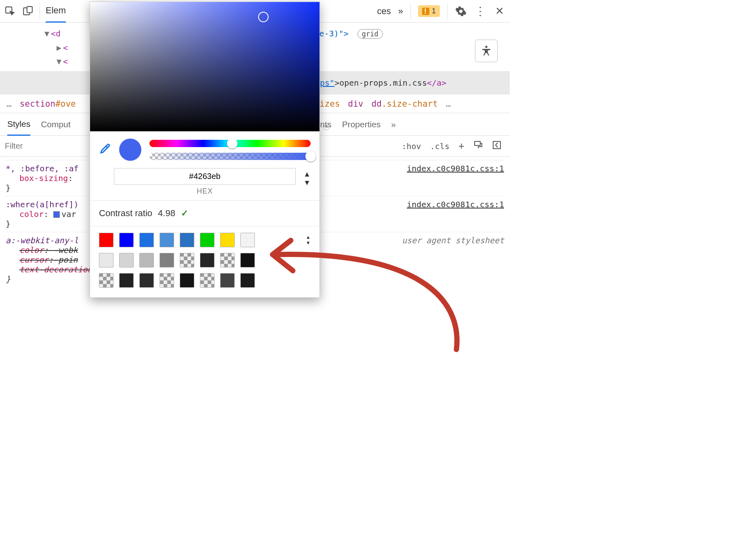 This screenshot has width=744, height=560. I want to click on panetab-styles: Styles, so click(19, 128).